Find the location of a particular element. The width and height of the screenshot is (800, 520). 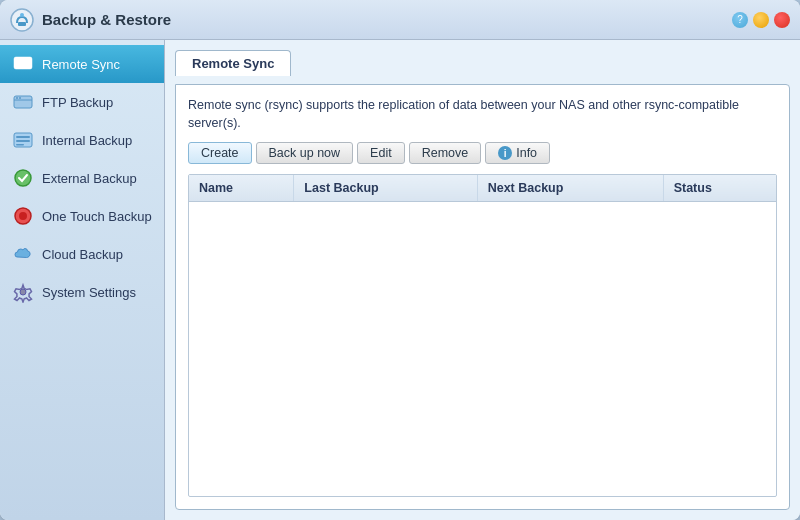

minimize-button is located at coordinates (761, 20).